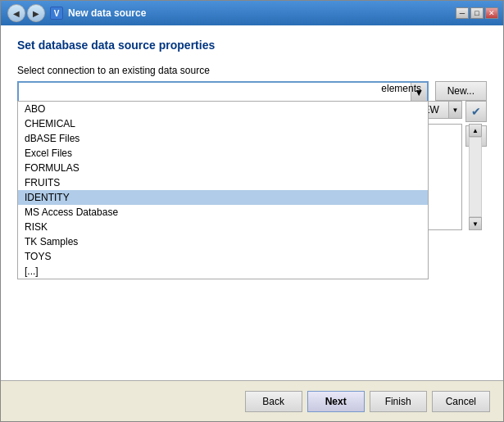 Image resolution: width=504 pixels, height=422 pixels. What do you see at coordinates (223, 153) in the screenshot?
I see `dropdown-item-excel: Excel Files` at bounding box center [223, 153].